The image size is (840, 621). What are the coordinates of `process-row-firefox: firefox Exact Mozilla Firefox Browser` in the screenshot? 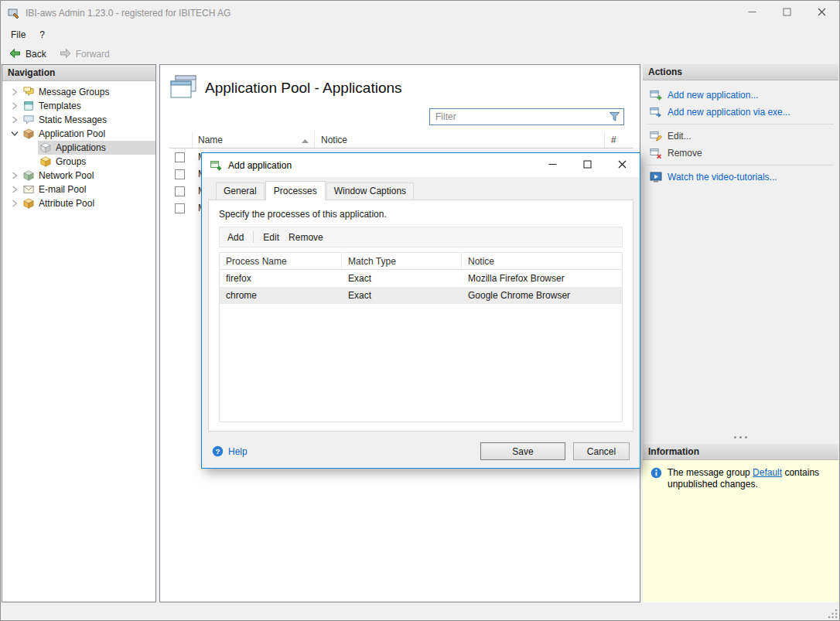 It's located at (421, 278).